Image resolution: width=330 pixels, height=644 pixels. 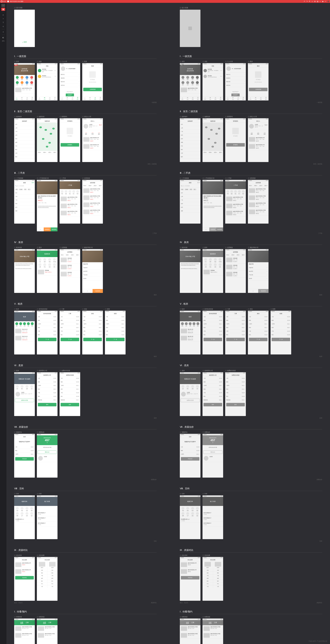 I want to click on add-delegate-button: 新增委托, so click(x=235, y=145).